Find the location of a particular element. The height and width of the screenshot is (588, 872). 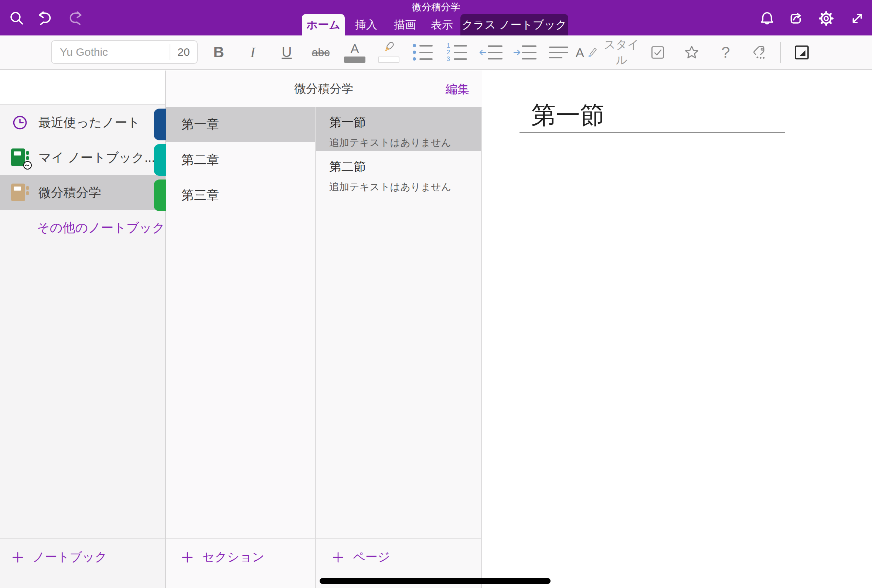

notebook-title: 微分積分学 is located at coordinates (436, 7).